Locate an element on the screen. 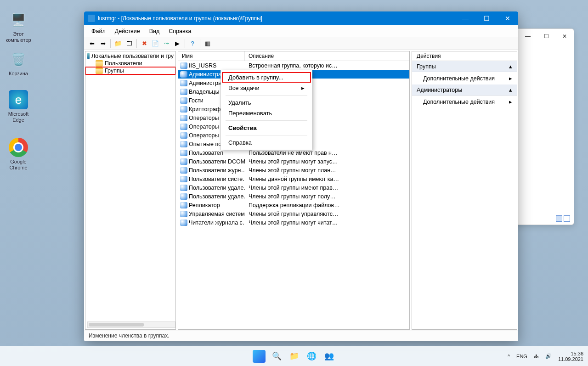 The image size is (588, 366). group-row: Управляемая систем…Члены этой группы упр… is located at coordinates (294, 214).